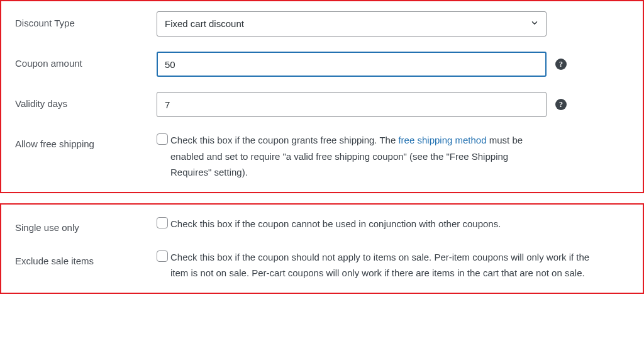 The width and height of the screenshot is (644, 360). I want to click on coupon-amount-label: Coupon amount, so click(86, 60).